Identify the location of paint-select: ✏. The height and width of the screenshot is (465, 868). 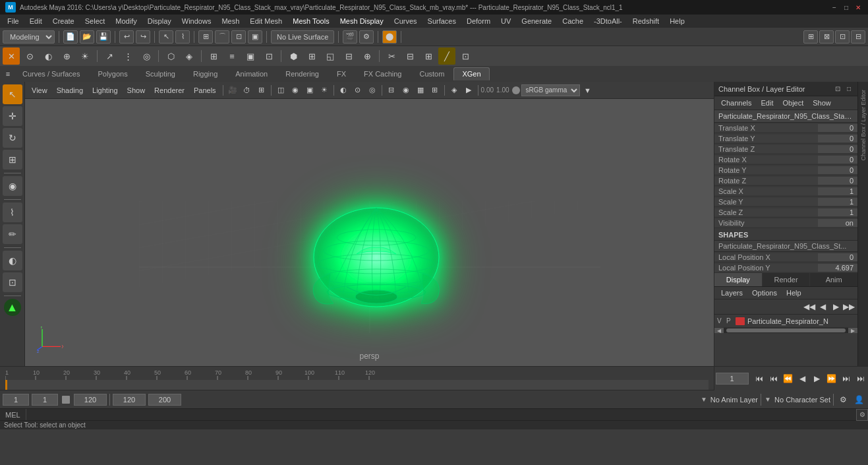
(13, 234).